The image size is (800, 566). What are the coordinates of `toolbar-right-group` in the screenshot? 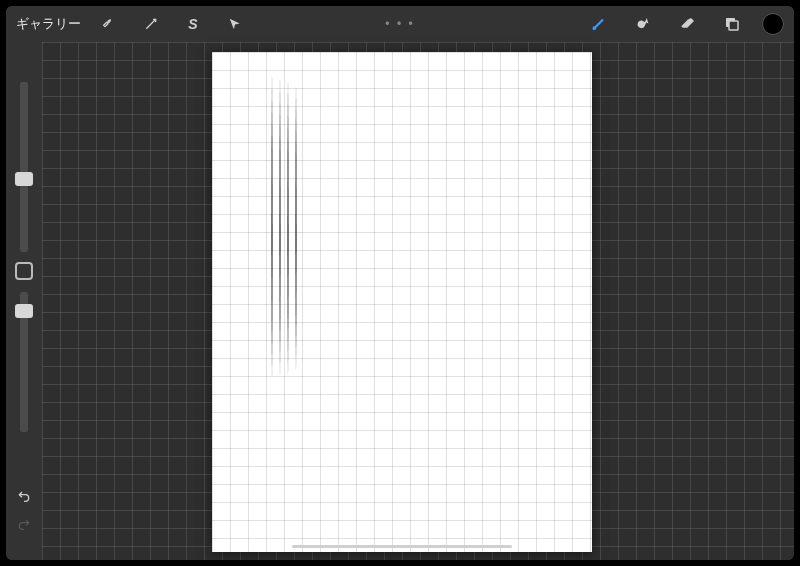 It's located at (685, 24).